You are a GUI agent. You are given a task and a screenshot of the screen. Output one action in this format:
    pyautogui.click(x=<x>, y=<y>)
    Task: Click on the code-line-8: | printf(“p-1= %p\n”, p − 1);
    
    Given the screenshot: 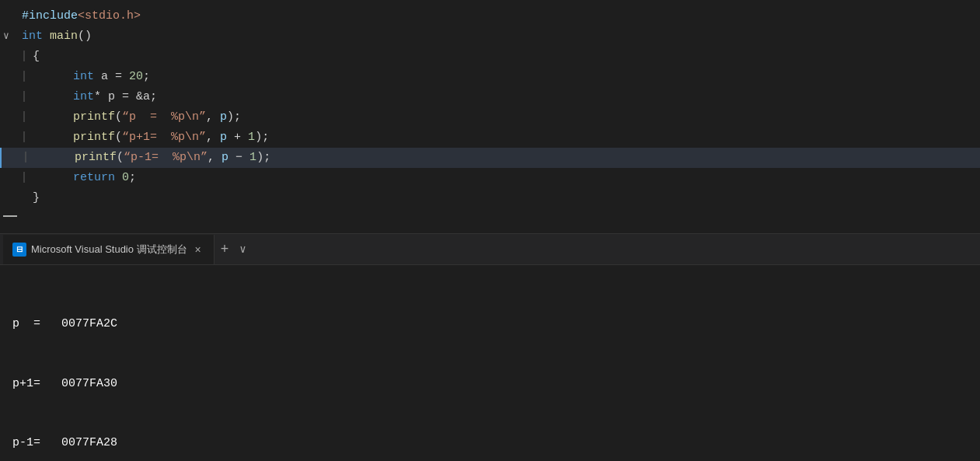 What is the action you would take?
    pyautogui.click(x=490, y=158)
    